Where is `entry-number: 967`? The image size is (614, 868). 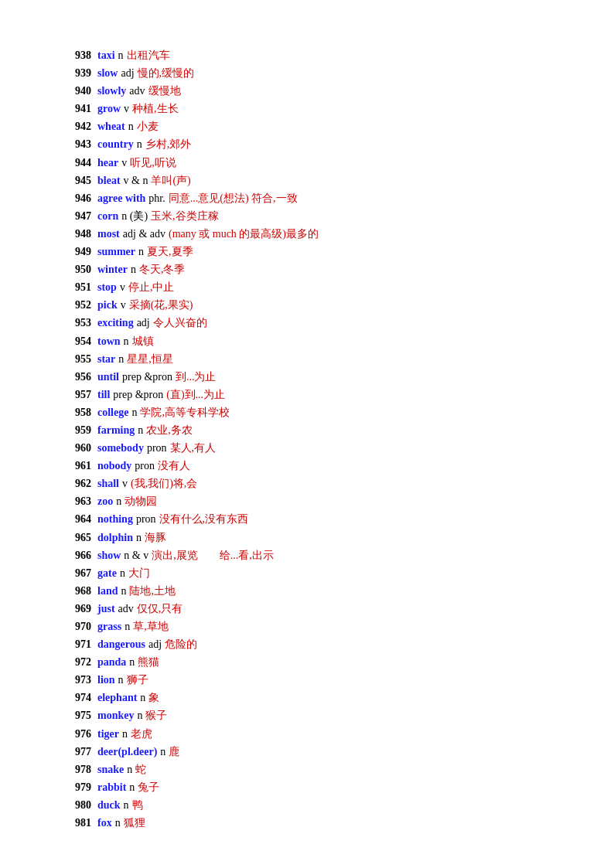
entry-number: 967 is located at coordinates (77, 574).